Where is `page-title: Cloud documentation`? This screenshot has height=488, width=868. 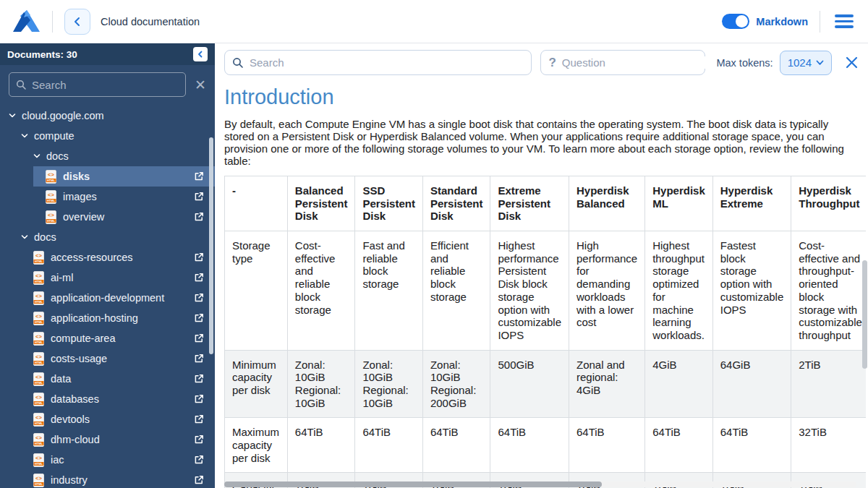 page-title: Cloud documentation is located at coordinates (150, 22).